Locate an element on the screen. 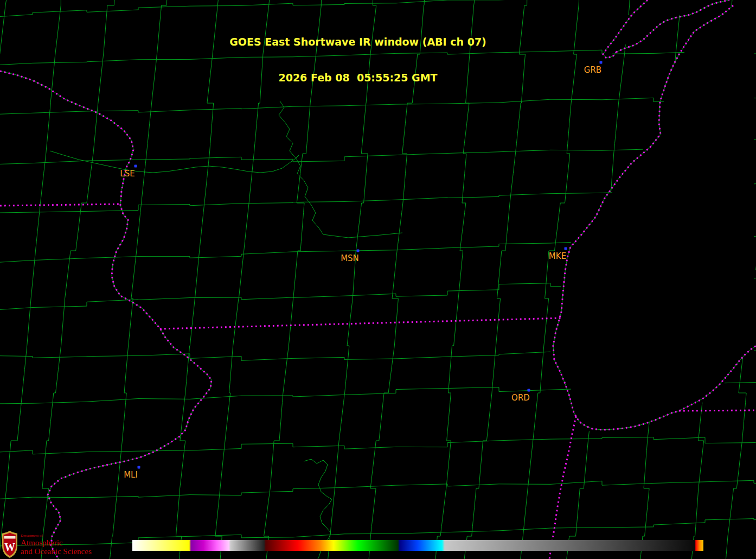 This screenshot has width=756, height=559. city-label-mke: MKE is located at coordinates (558, 256).